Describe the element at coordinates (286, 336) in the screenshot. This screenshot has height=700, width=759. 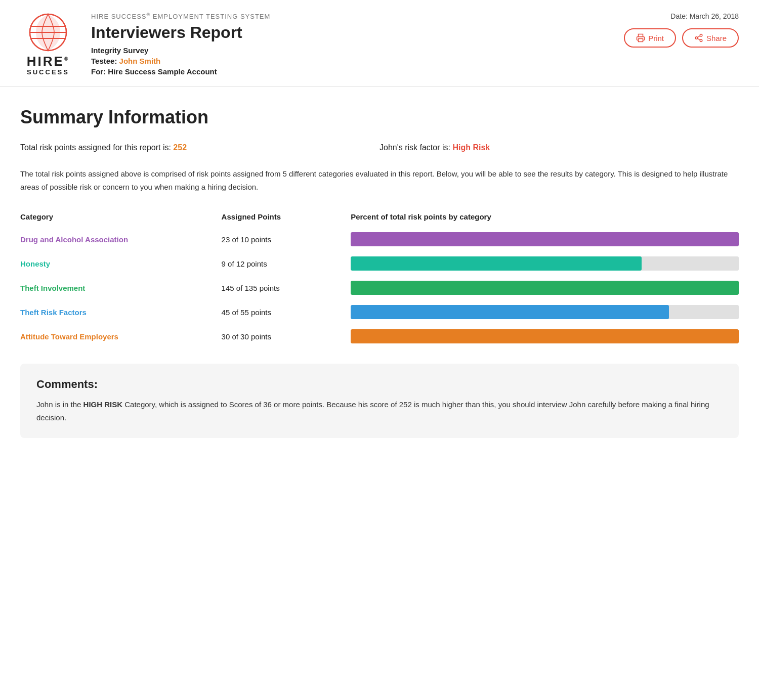
I see `category-points: 30 of 30 points` at that location.